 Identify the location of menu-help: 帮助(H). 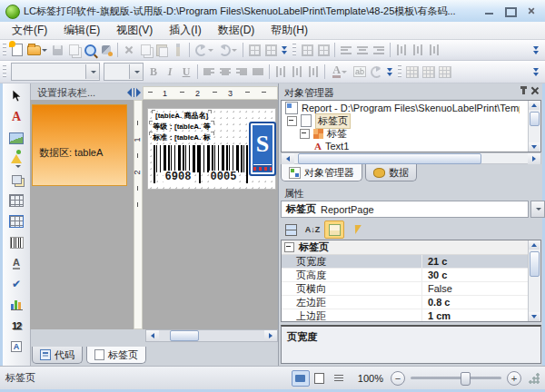
(289, 31).